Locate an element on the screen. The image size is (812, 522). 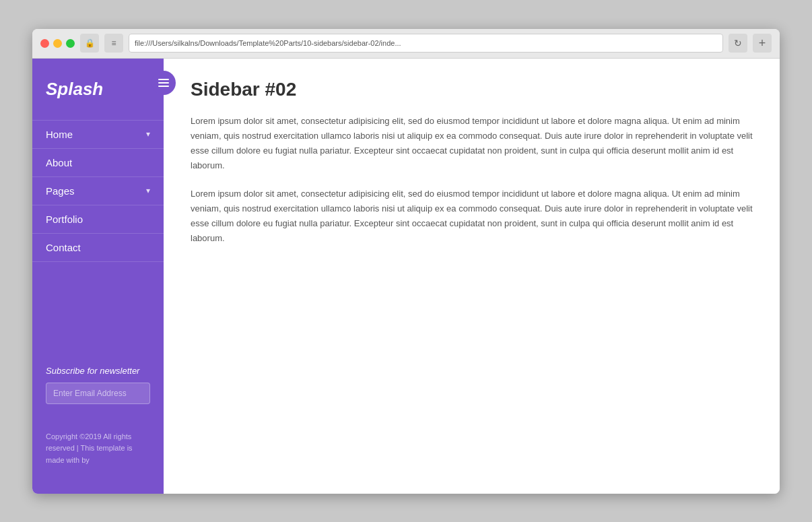
minimize-button is located at coordinates (58, 43).